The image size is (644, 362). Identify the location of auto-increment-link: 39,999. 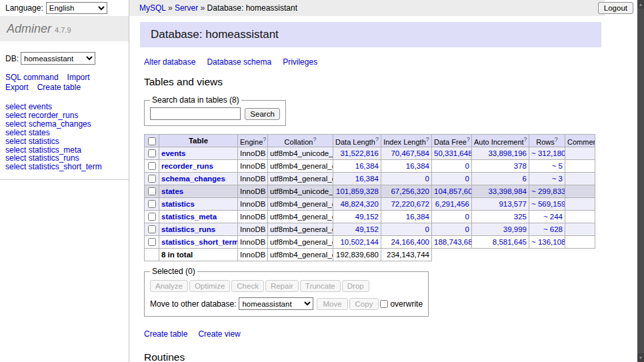
(515, 229).